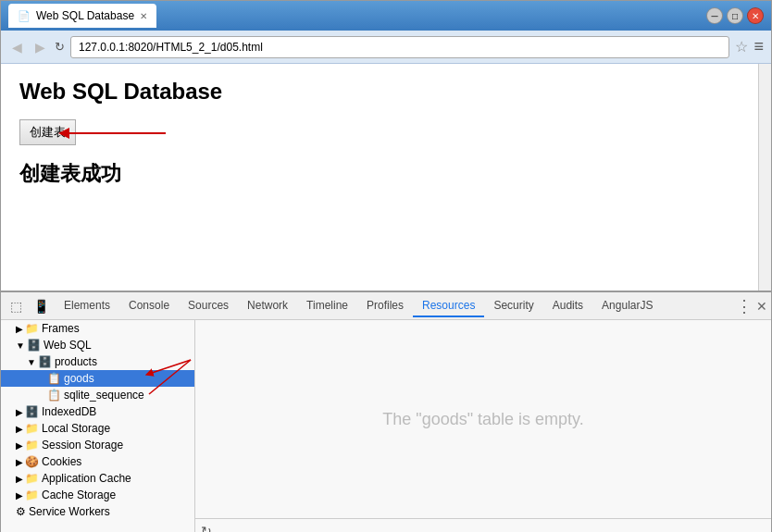  I want to click on main-toolbar: ↻, so click(483, 526).